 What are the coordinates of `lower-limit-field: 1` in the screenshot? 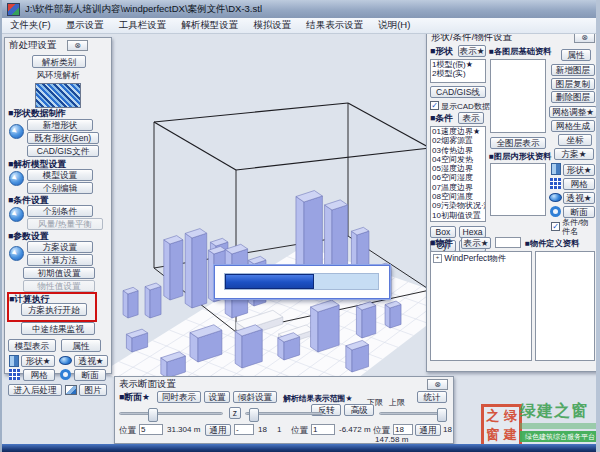 It's located at (323, 430).